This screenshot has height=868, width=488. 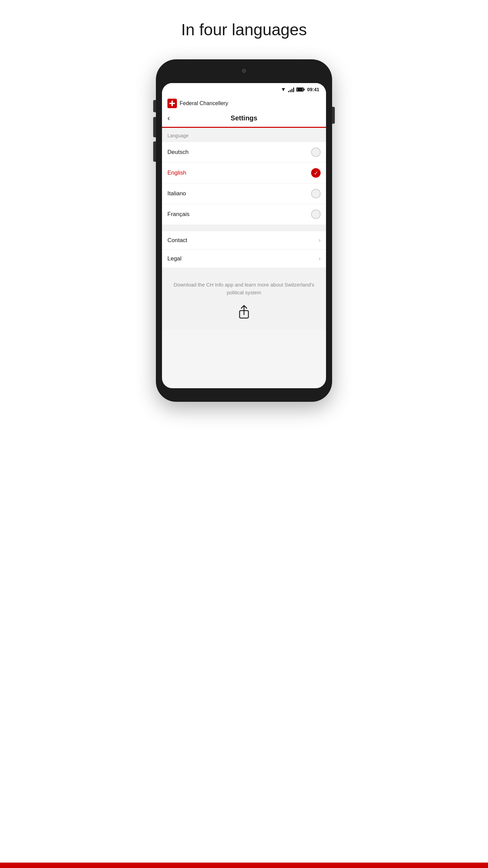 What do you see at coordinates (316, 173) in the screenshot?
I see `radio-english: ✓` at bounding box center [316, 173].